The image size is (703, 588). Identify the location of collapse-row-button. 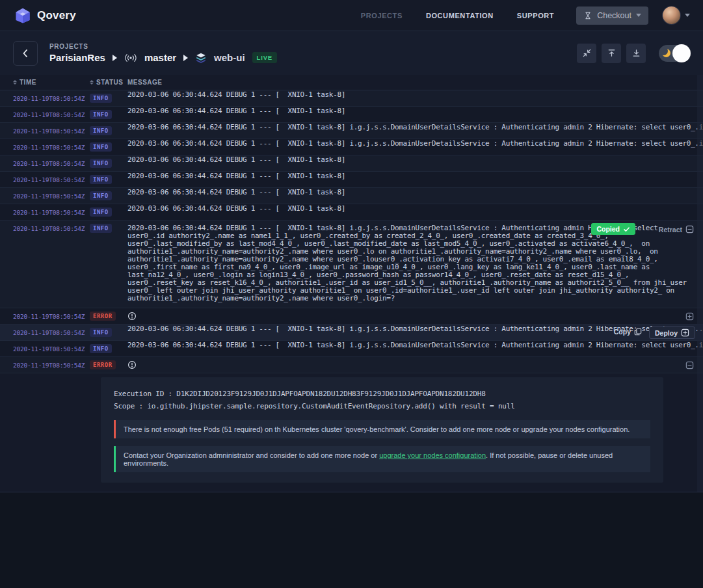
(689, 366).